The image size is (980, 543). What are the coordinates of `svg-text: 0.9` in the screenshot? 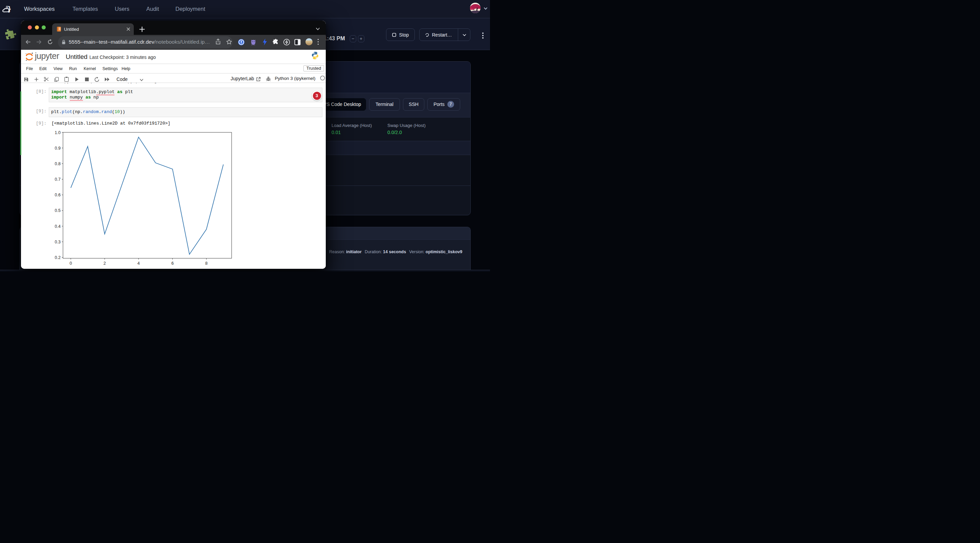 It's located at (58, 148).